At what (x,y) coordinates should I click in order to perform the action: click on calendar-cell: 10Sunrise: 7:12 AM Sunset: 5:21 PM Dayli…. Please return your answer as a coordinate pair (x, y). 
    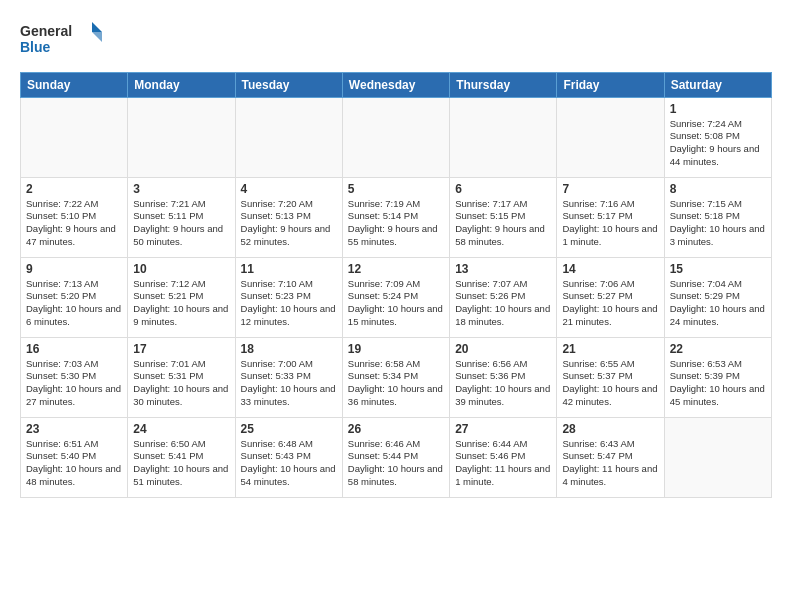
    Looking at the image, I should click on (182, 297).